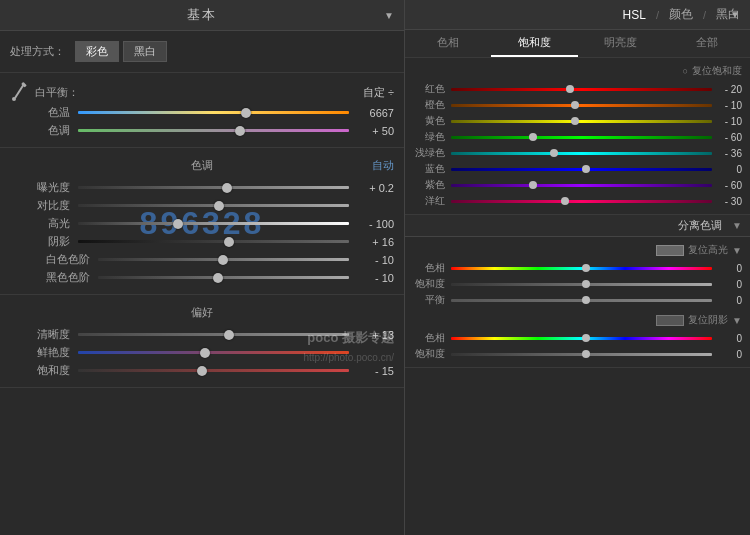 This screenshot has width=750, height=535. Describe the element at coordinates (429, 354) in the screenshot. I see `sh-sat-label: 饱和度` at that location.